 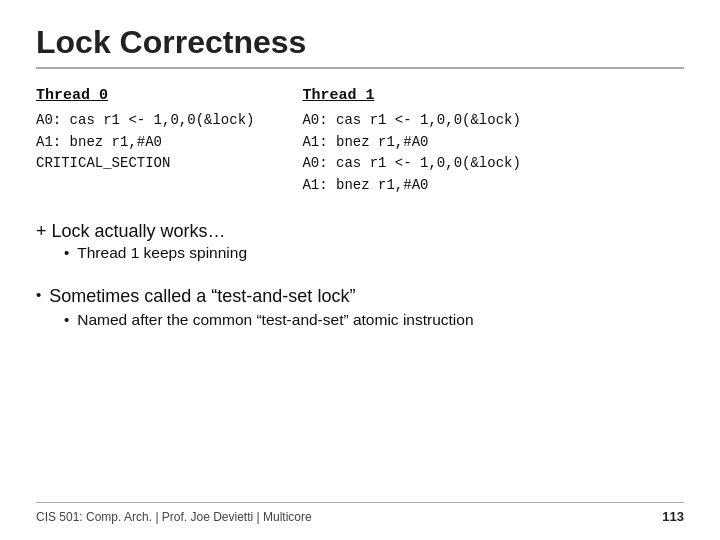 I want to click on plus-point-0-bullet-0-text: Thread 1 keeps spinning, so click(x=162, y=253).